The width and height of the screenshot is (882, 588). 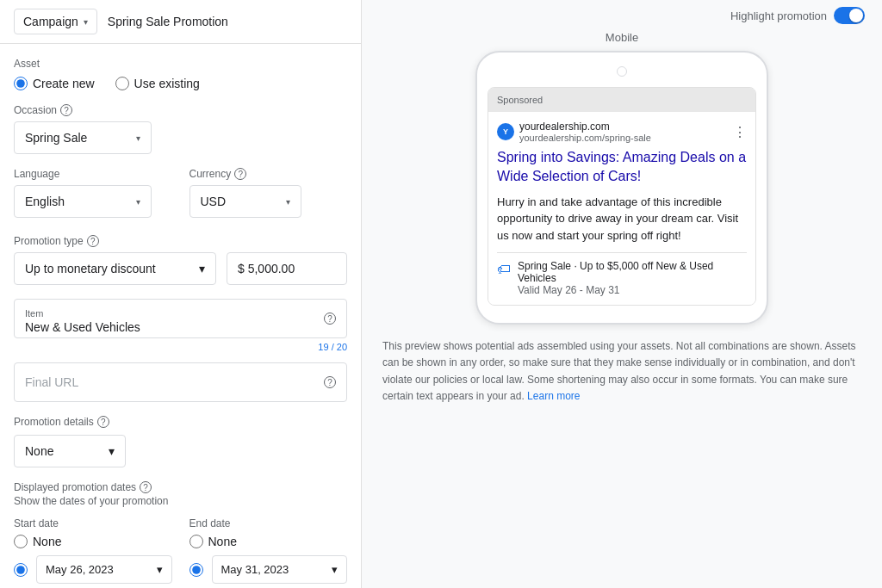 What do you see at coordinates (146, 487) in the screenshot?
I see `dates-help-icon: ?` at bounding box center [146, 487].